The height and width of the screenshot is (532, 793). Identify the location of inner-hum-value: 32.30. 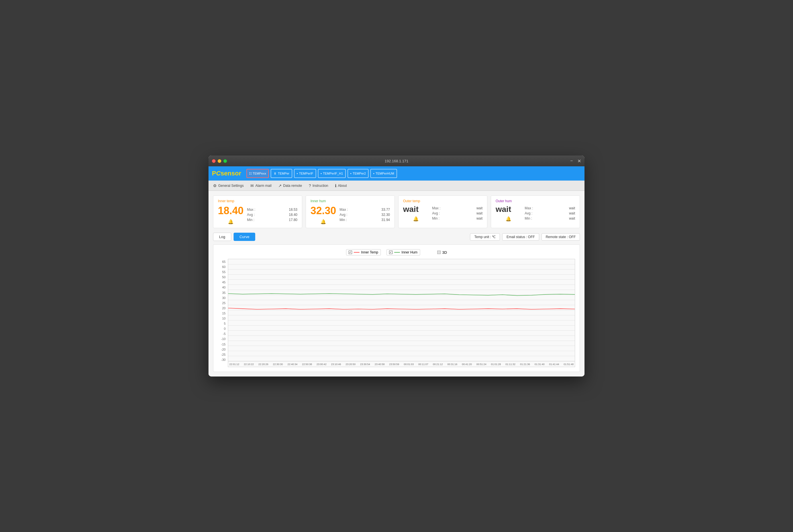
(323, 211).